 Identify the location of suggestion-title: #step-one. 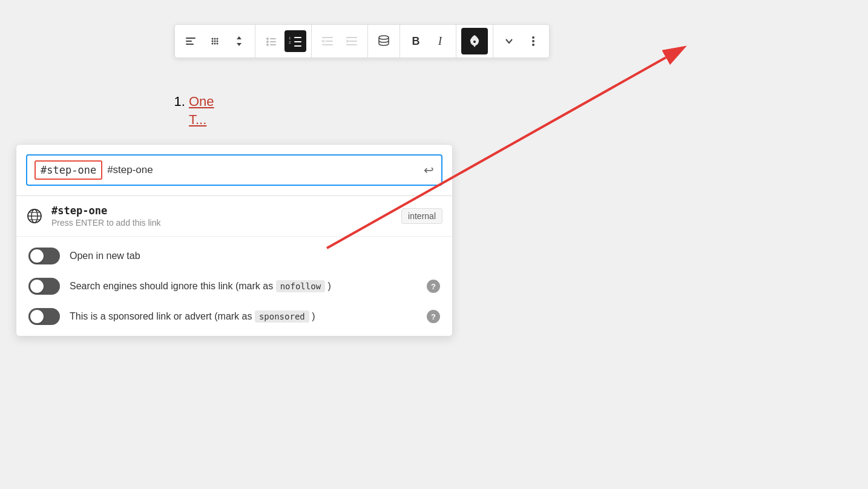
(222, 211).